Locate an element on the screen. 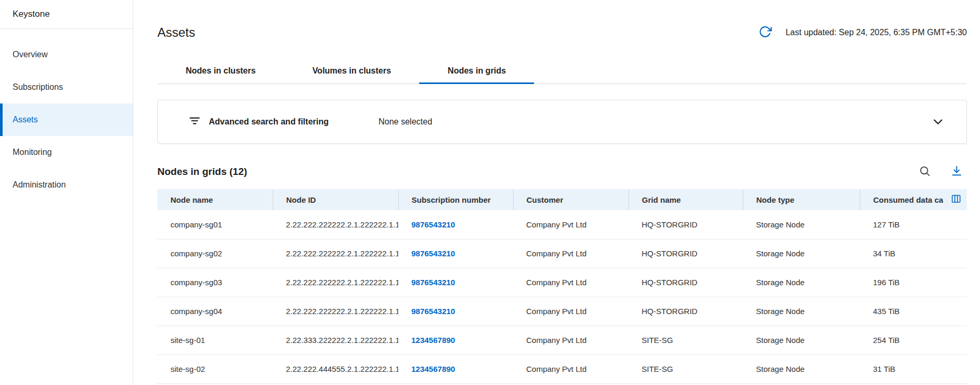 This screenshot has width=980, height=385. cell-node-name: company-sg02 is located at coordinates (215, 253).